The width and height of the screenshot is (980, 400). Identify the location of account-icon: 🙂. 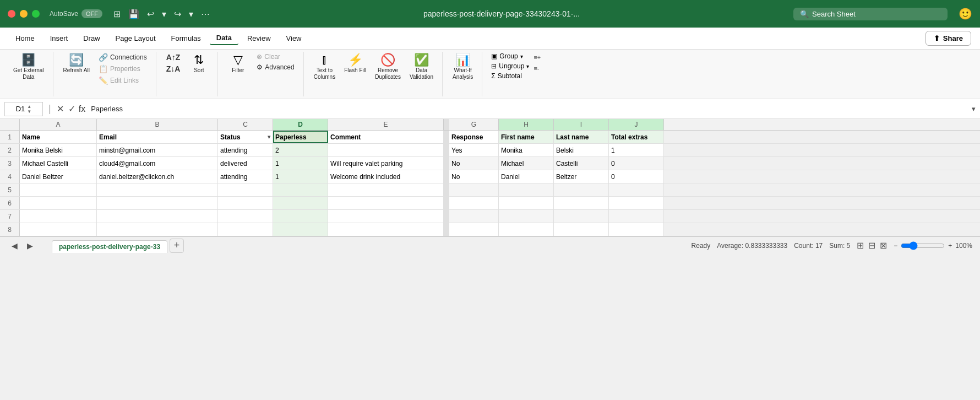
(966, 14).